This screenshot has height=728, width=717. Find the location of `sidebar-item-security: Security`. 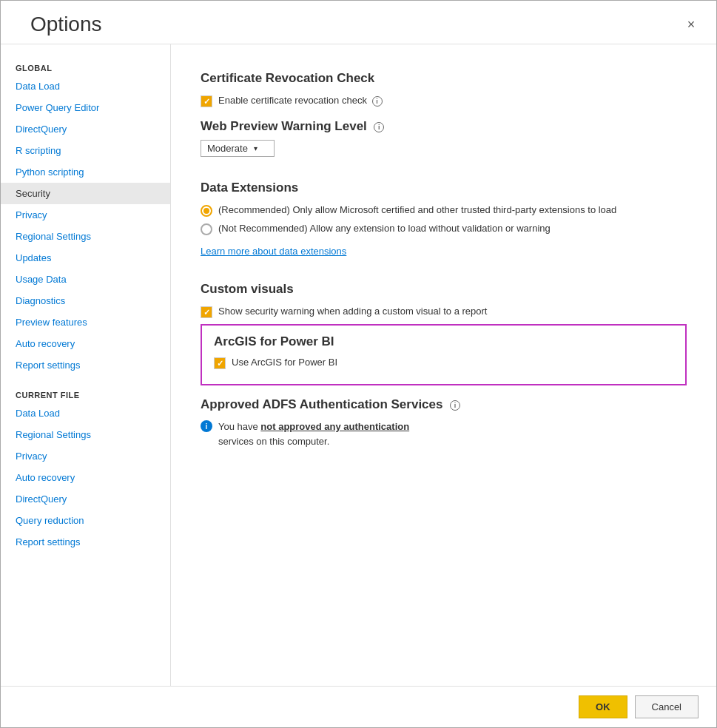

sidebar-item-security: Security is located at coordinates (86, 194).